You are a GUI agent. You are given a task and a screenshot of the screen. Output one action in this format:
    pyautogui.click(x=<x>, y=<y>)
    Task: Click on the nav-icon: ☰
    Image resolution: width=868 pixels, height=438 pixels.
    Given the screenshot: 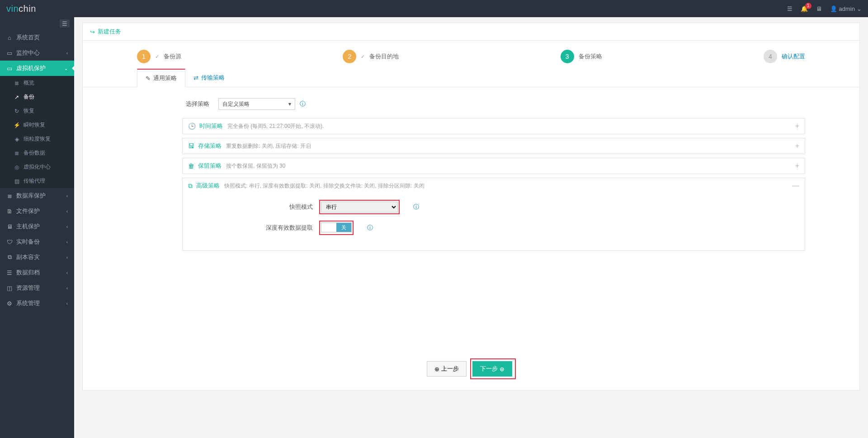 What is the action you would take?
    pyautogui.click(x=9, y=273)
    